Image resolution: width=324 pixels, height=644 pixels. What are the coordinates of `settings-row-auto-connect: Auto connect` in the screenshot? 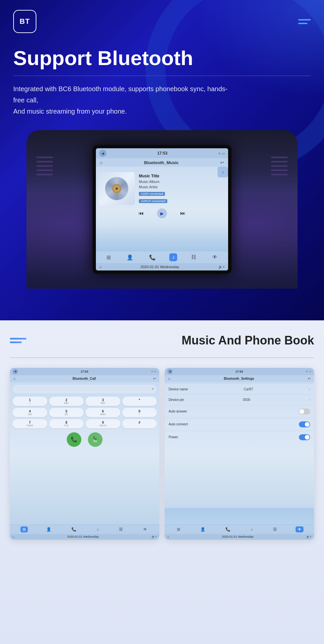 It's located at (239, 425).